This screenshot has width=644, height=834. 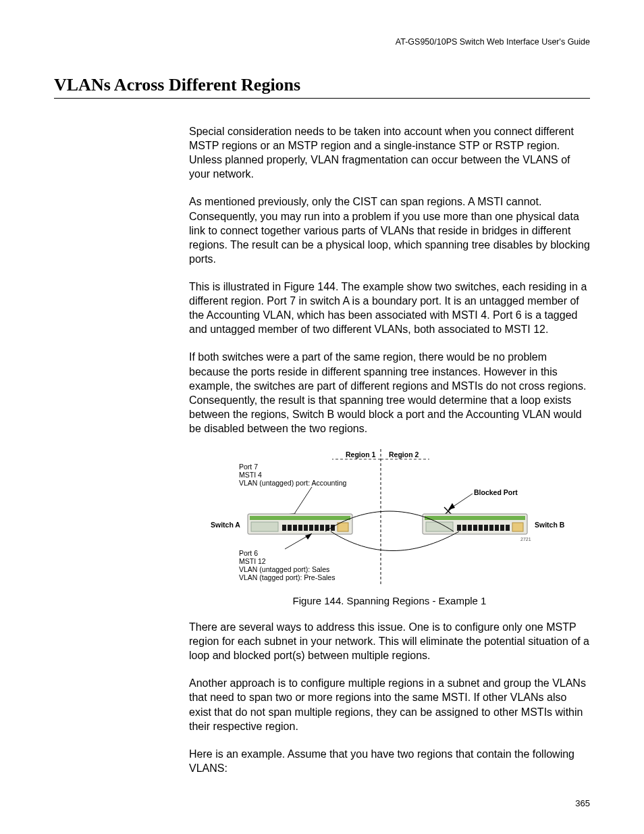 I want to click on paragraph: This is illustrated in Figure 144. The e…, so click(x=390, y=308).